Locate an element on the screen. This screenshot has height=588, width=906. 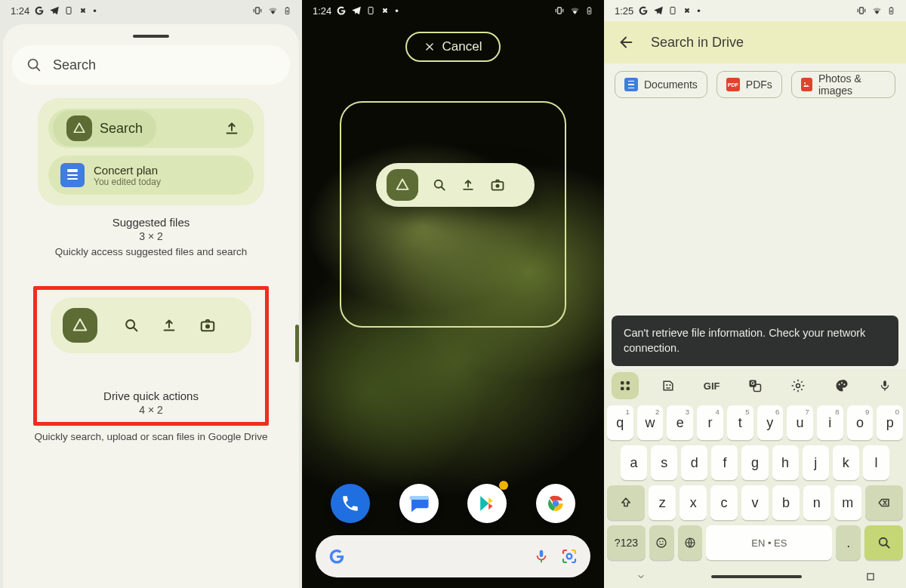
phone-app-icon is located at coordinates (350, 503).